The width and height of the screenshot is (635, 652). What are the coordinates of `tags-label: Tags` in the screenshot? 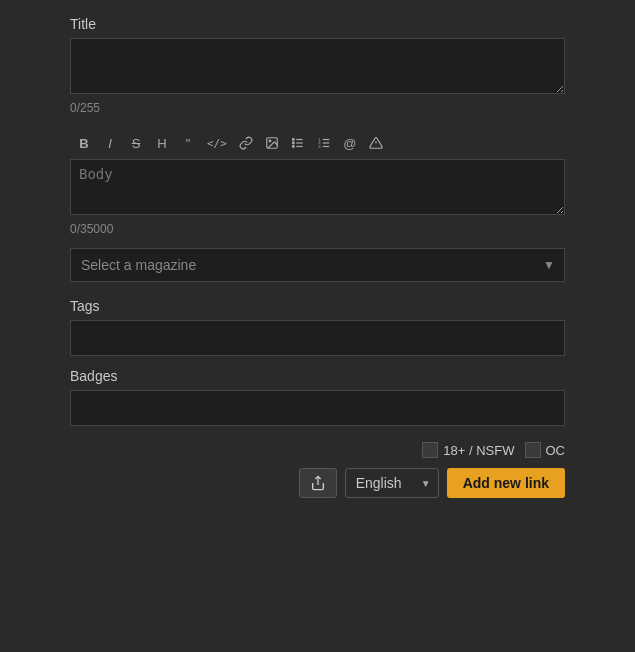 It's located at (318, 306).